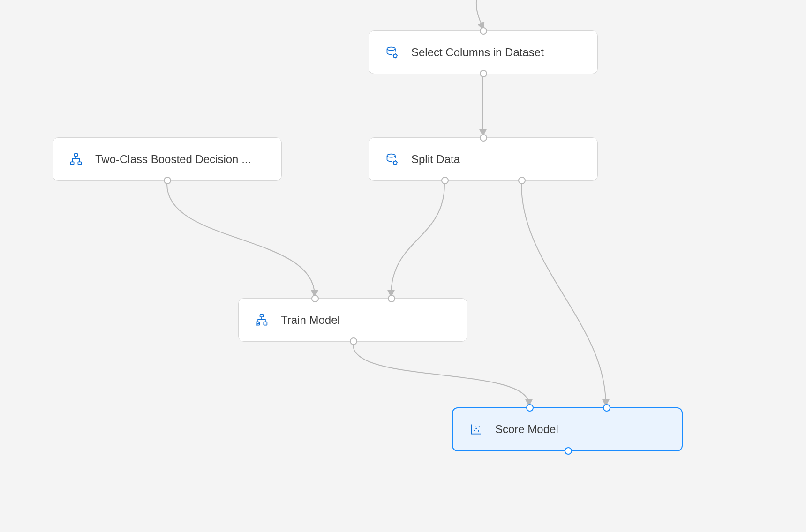 The height and width of the screenshot is (532, 806). I want to click on node-train-model: Train Model, so click(353, 320).